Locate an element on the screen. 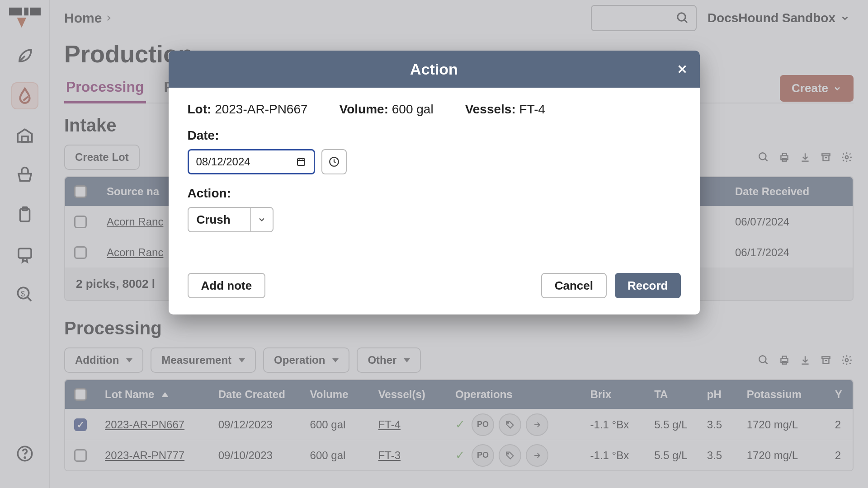 This screenshot has width=868, height=488. time-button is located at coordinates (334, 162).